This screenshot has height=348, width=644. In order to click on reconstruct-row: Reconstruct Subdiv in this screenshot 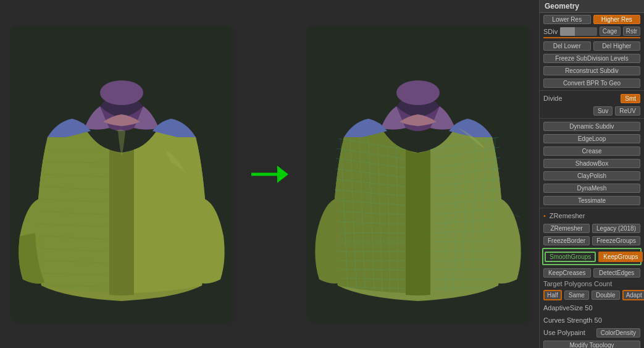, I will do `click(592, 70)`.